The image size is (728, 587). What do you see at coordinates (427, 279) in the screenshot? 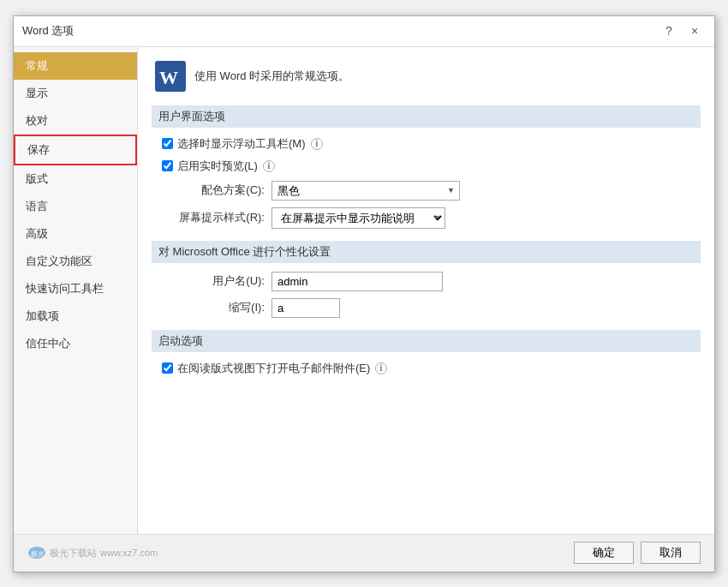
I see `group-personalize: 对 Microsoft Office 进行个性化设置用户名(U):缩写(I):` at bounding box center [427, 279].